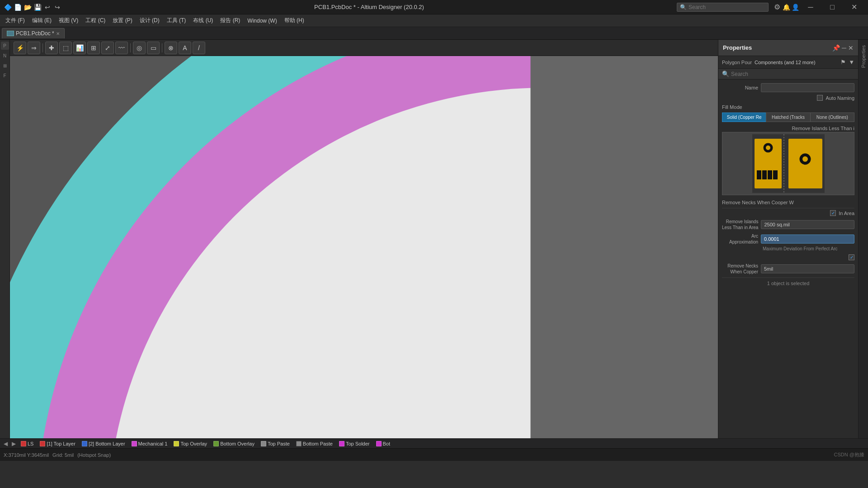 The height and width of the screenshot is (488, 868). Describe the element at coordinates (807, 225) in the screenshot. I see `remove-islands-input` at that location.